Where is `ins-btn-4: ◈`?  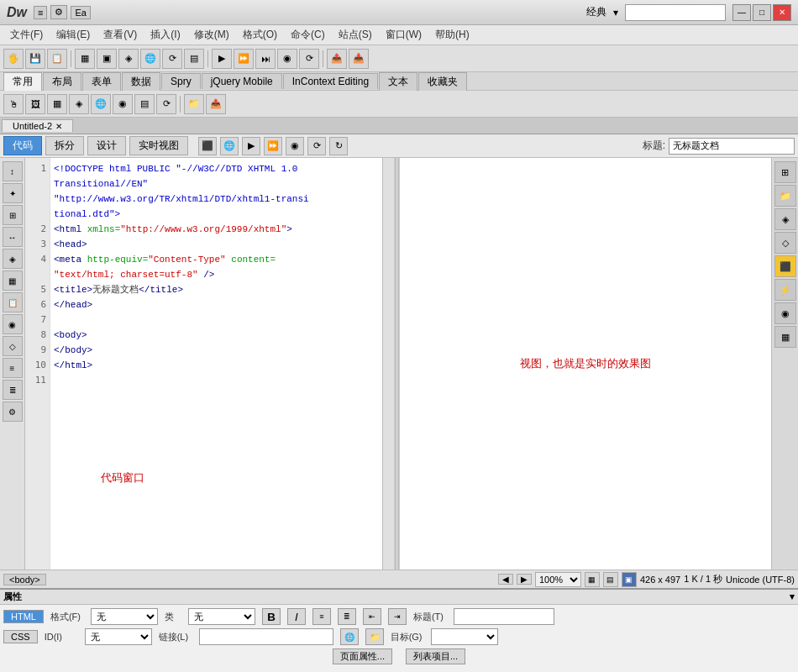 ins-btn-4: ◈ is located at coordinates (79, 104).